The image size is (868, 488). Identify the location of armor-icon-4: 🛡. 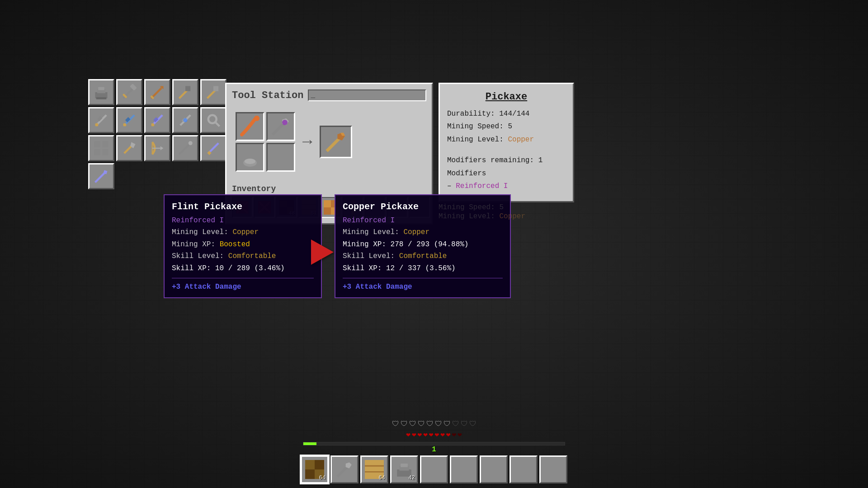
(421, 424).